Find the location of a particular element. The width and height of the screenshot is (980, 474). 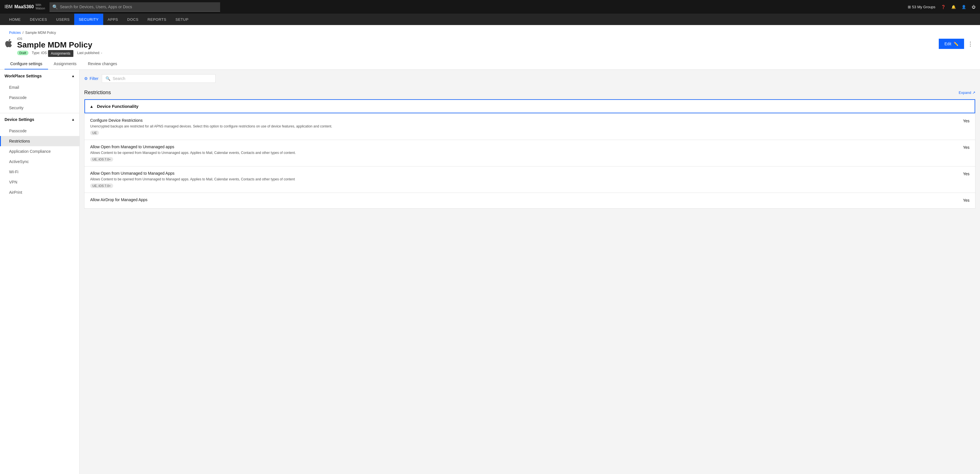

setting-left-3: Allow AirDrop for Managed Apps is located at coordinates (527, 201).